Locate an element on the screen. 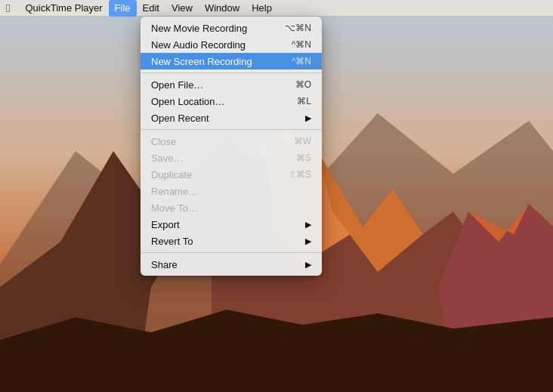  menubar-item-file: File is located at coordinates (122, 8).